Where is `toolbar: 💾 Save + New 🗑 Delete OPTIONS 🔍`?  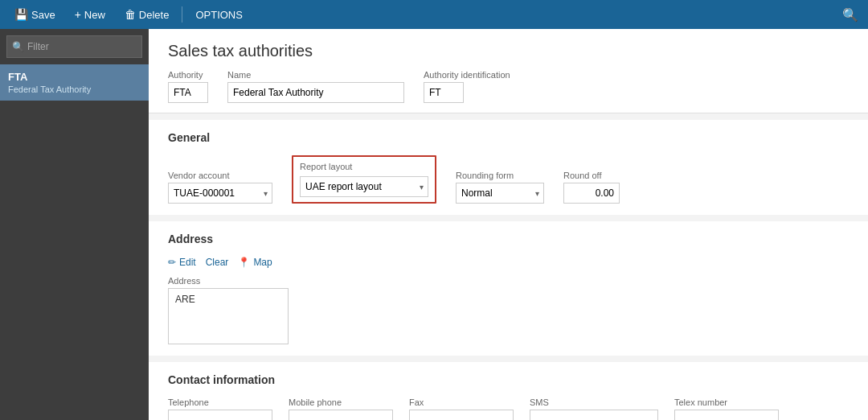
toolbar: 💾 Save + New 🗑 Delete OPTIONS 🔍 is located at coordinates (434, 14).